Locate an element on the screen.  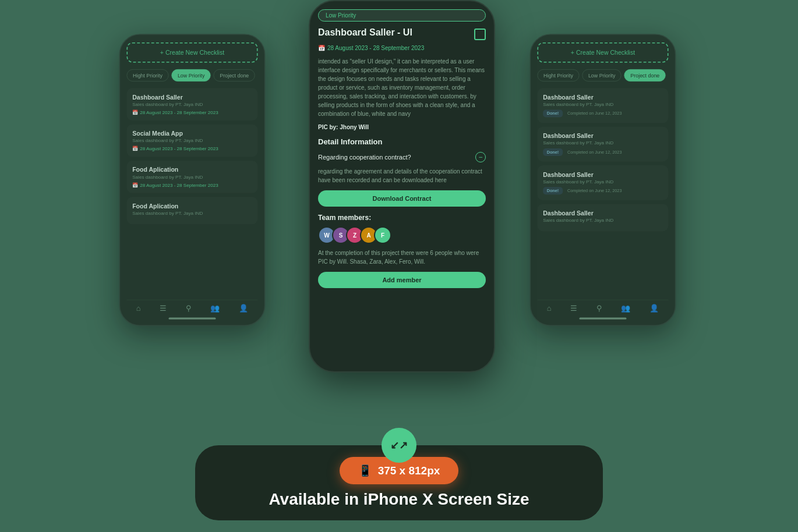
detail-title-row: Dashboard Saller - UI is located at coordinates (402, 34).